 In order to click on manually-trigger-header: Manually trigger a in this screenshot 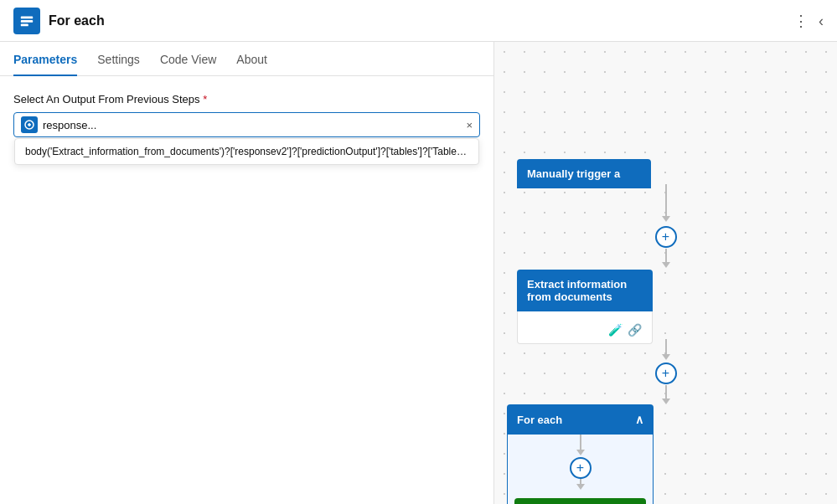, I will do `click(584, 174)`.